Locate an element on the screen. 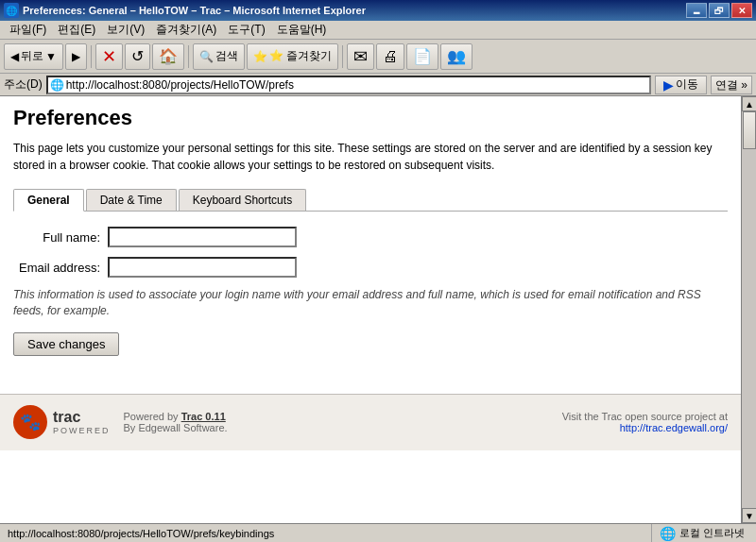  address-label: 주소(D) is located at coordinates (23, 85).